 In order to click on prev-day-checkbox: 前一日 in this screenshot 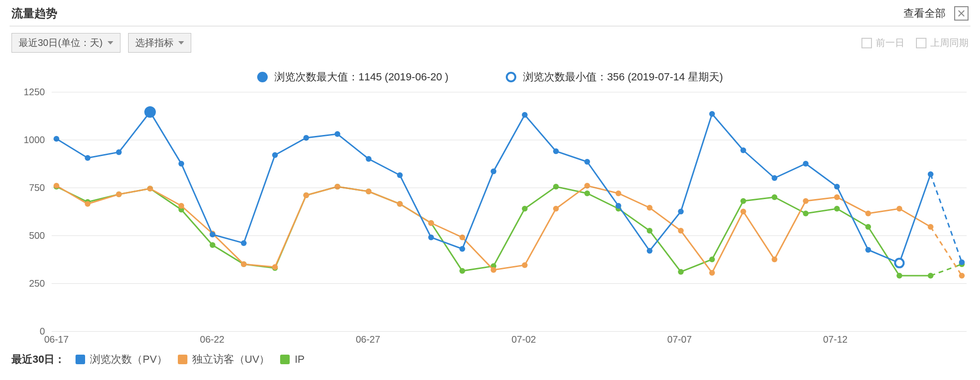, I will do `click(883, 43)`.